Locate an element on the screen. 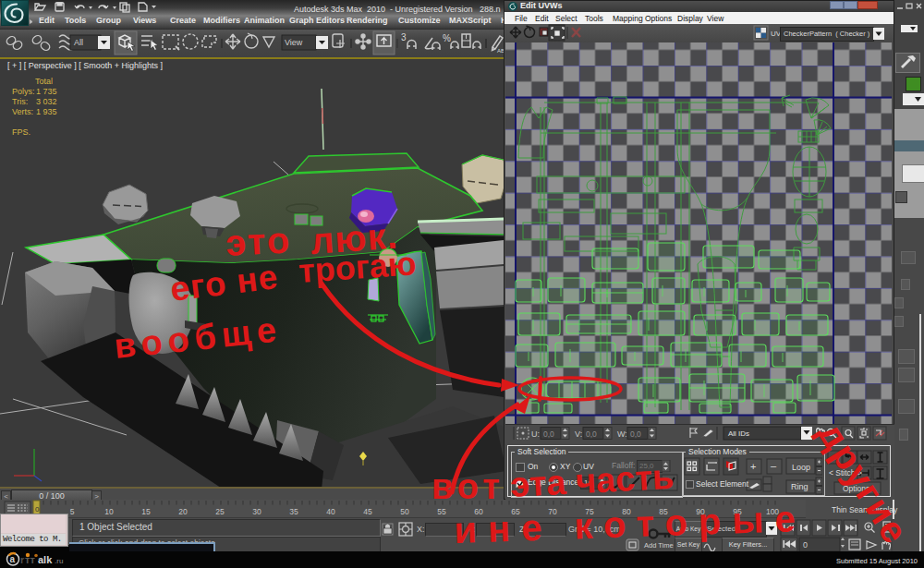 The height and width of the screenshot is (568, 924). svg-text: трогаю is located at coordinates (358, 267).